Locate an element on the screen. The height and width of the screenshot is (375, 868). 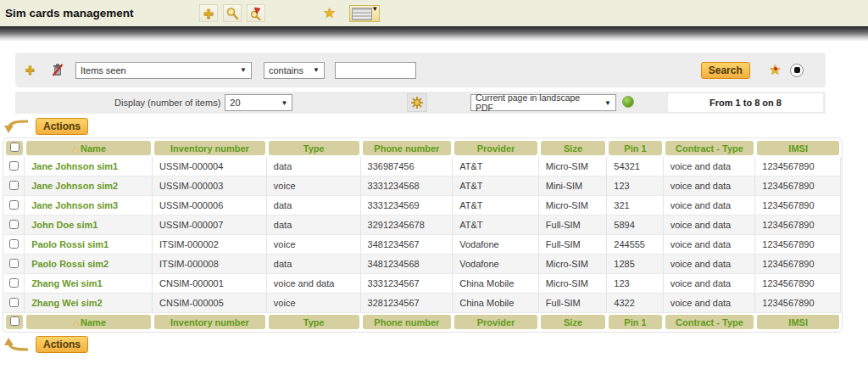
item-name-link: John Doe sim1 is located at coordinates (64, 225).